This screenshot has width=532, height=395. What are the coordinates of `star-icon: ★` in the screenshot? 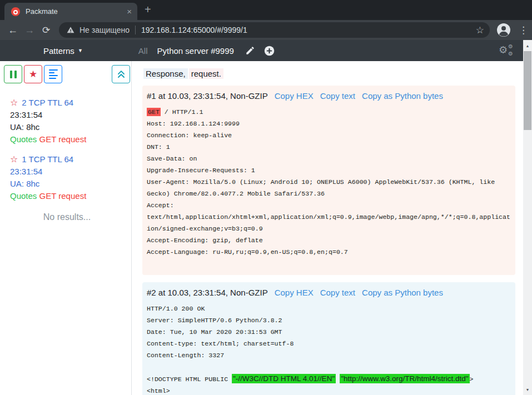 It's located at (33, 74).